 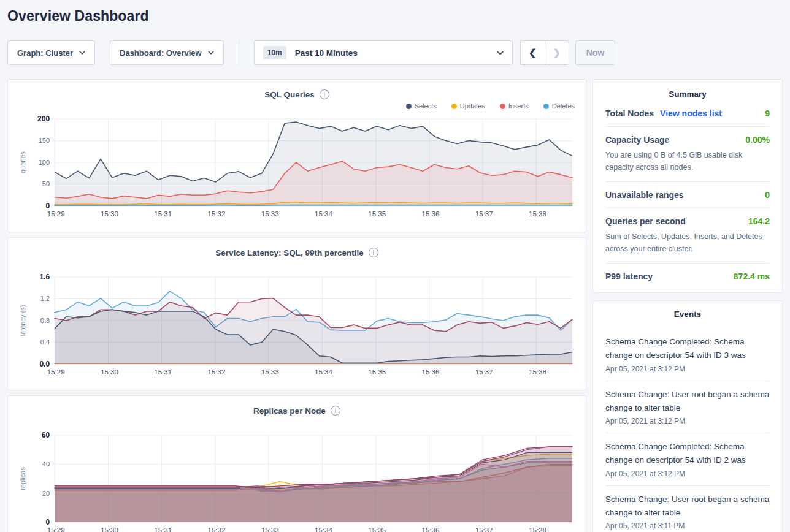 I want to click on summary-value: 164.2, so click(x=759, y=221).